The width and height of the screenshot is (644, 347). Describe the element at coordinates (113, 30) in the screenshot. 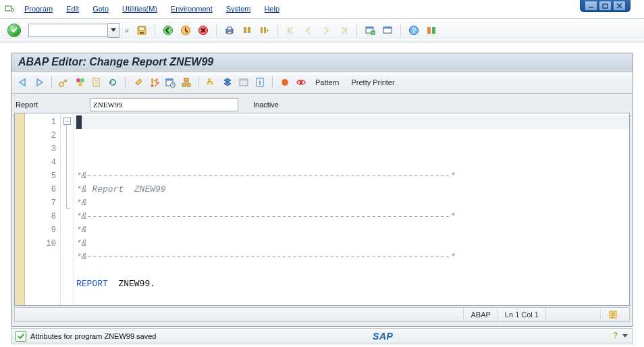

I see `command-dropdown` at that location.